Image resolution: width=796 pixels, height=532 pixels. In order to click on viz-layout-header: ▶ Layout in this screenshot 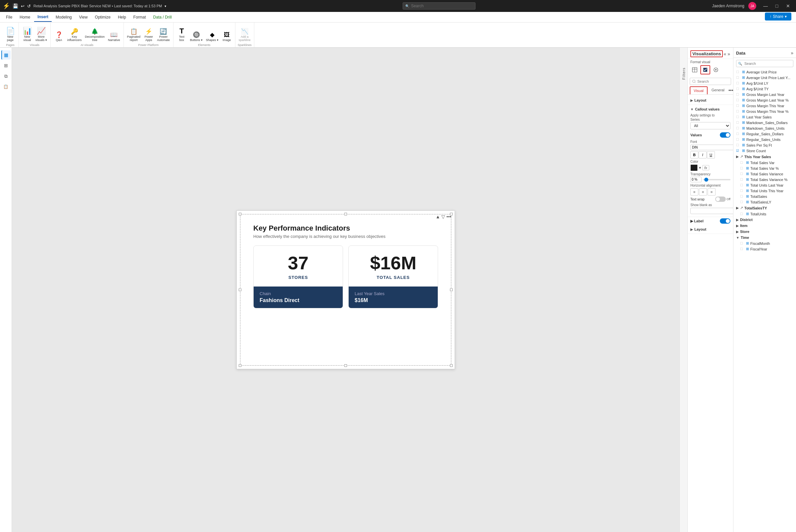, I will do `click(710, 100)`.